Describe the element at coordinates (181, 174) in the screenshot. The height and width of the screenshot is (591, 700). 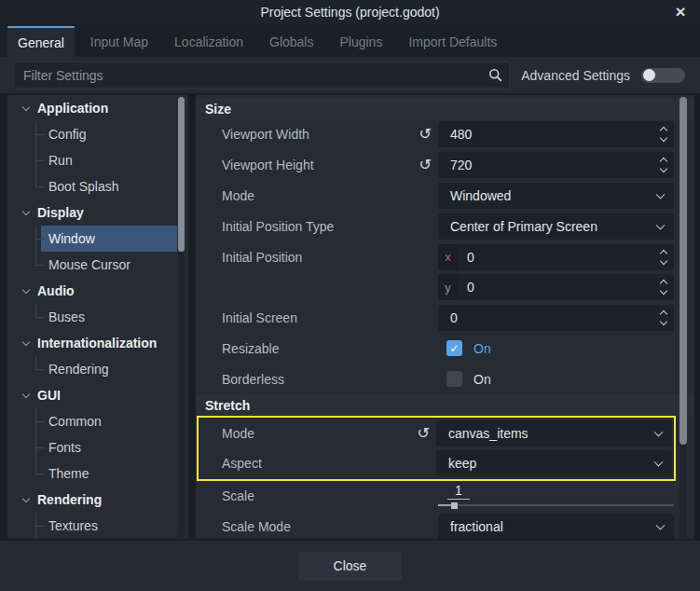
I see `sidebar-scrollbar-thumb` at that location.